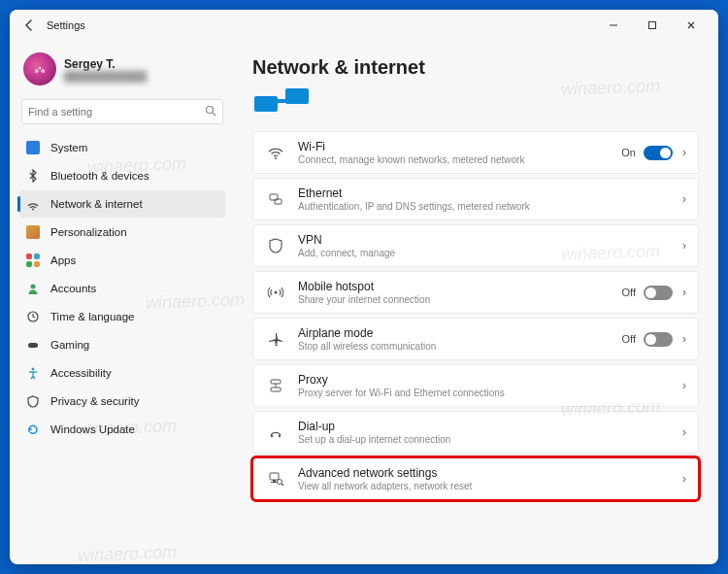  What do you see at coordinates (33, 401) in the screenshot?
I see `privacy-icon` at bounding box center [33, 401].